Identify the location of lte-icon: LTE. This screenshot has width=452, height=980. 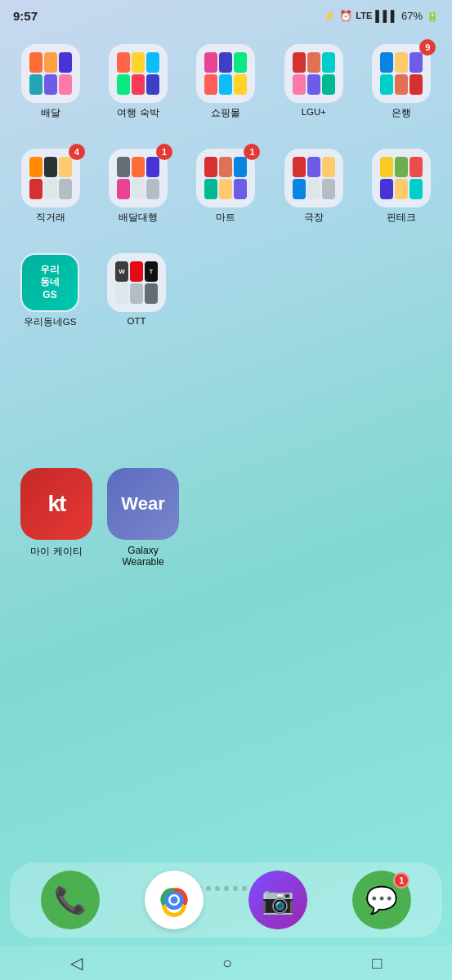
(364, 16).